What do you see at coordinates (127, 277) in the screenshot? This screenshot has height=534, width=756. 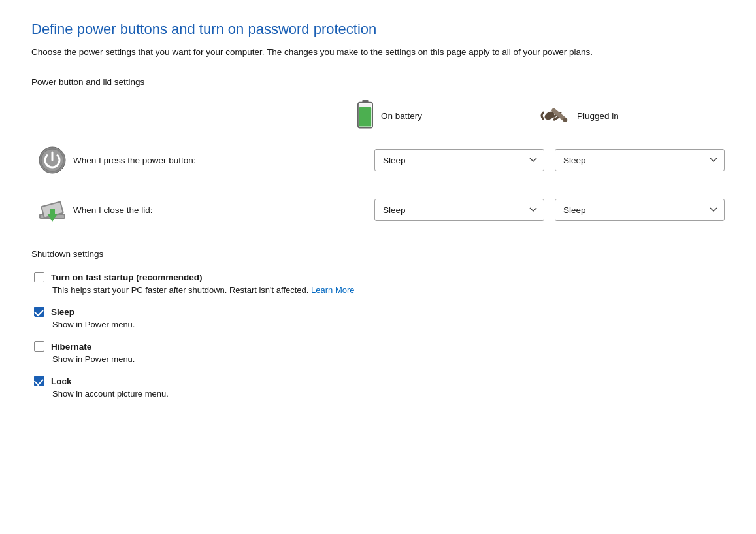 I see `fast-startup-label: Turn on fast startup (recommended)` at bounding box center [127, 277].